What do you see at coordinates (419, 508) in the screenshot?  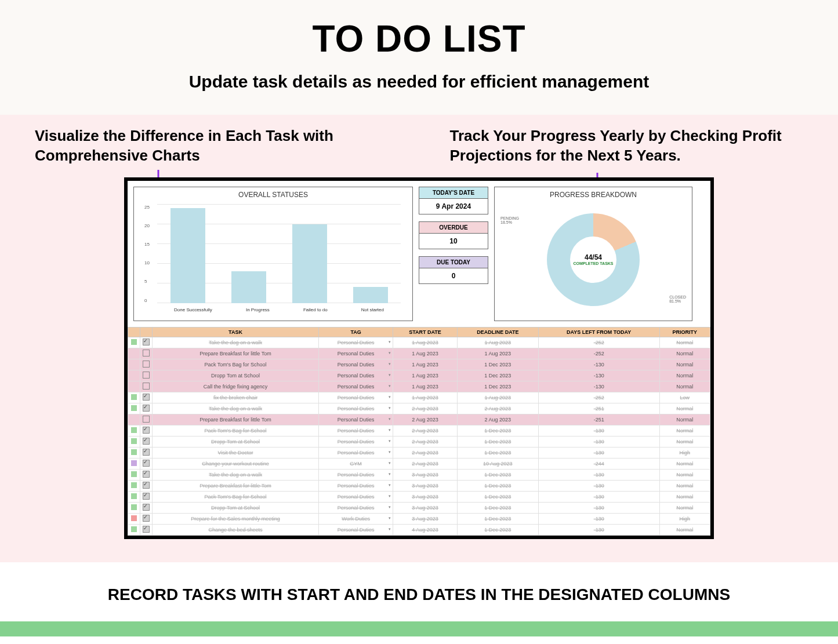 I see `table-row: Dropp Tom at SchoolPersonal Duties3 Aug …` at bounding box center [419, 508].